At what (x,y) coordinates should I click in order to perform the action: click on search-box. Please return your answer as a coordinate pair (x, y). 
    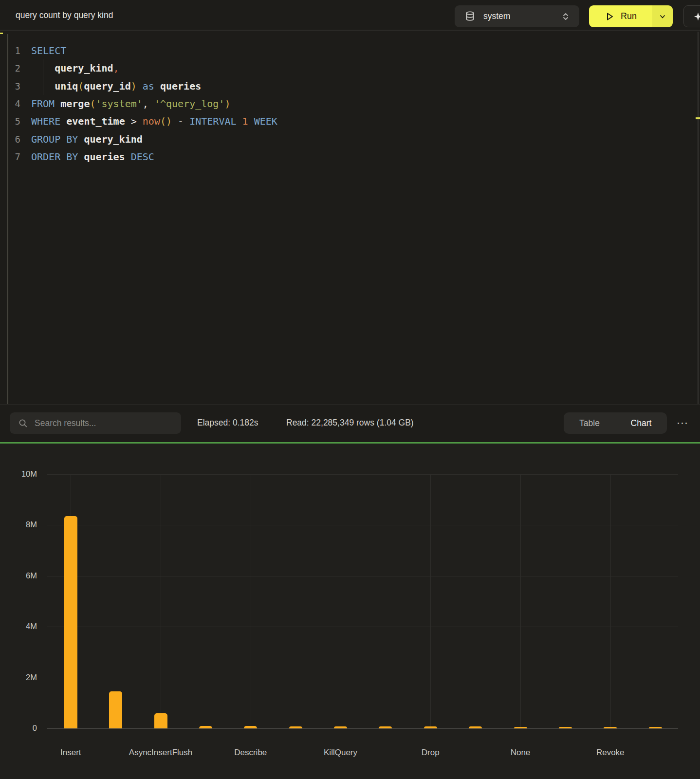
    Looking at the image, I should click on (95, 423).